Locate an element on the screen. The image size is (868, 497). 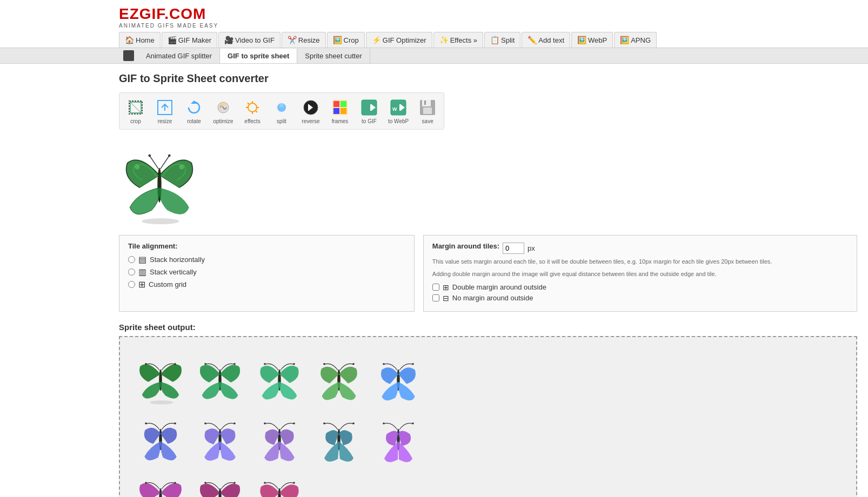
nav-apng-label: APNG is located at coordinates (641, 40).